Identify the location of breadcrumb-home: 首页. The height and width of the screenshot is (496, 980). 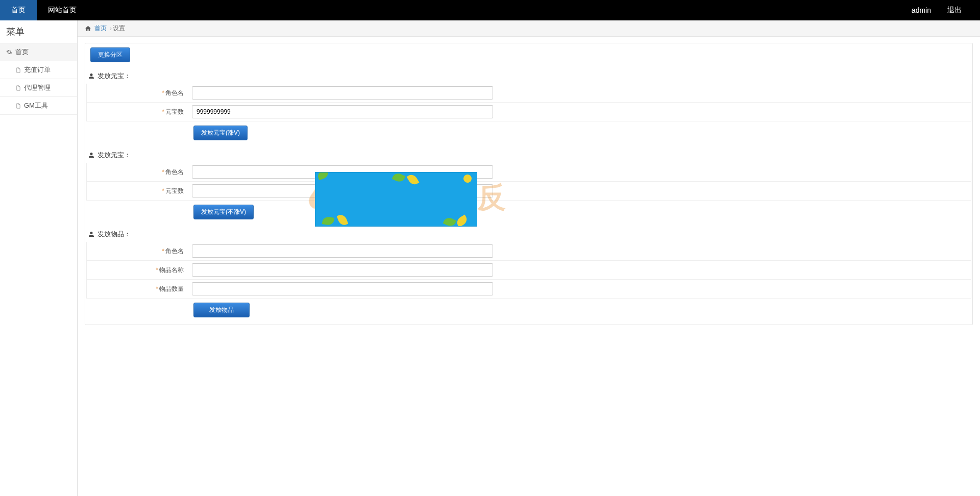
(101, 29).